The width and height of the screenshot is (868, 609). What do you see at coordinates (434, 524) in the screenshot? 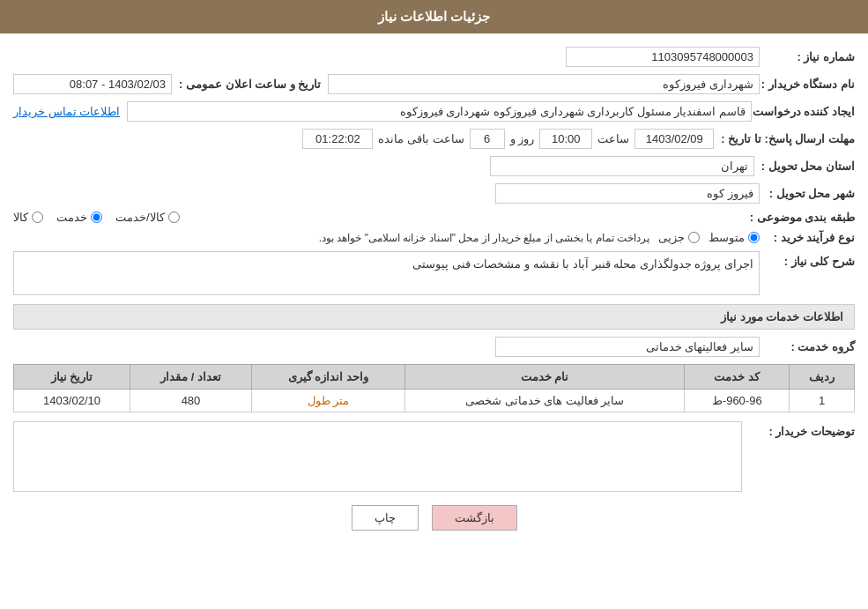
I see `buttons-row: بازگشت چاپ` at bounding box center [434, 524].